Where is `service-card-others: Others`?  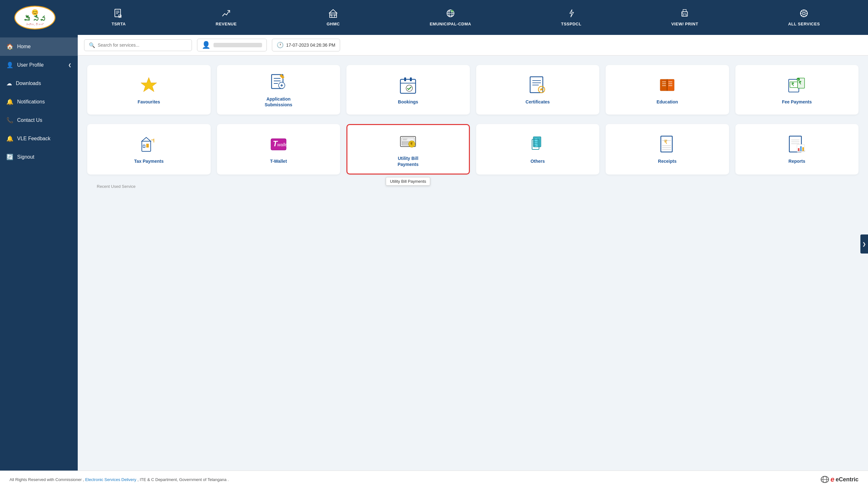 service-card-others: Others is located at coordinates (538, 149).